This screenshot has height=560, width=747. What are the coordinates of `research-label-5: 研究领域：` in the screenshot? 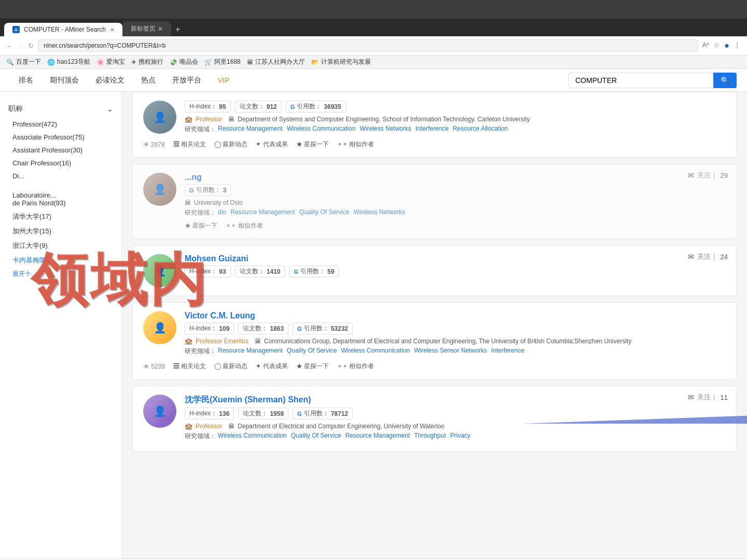 It's located at (200, 437).